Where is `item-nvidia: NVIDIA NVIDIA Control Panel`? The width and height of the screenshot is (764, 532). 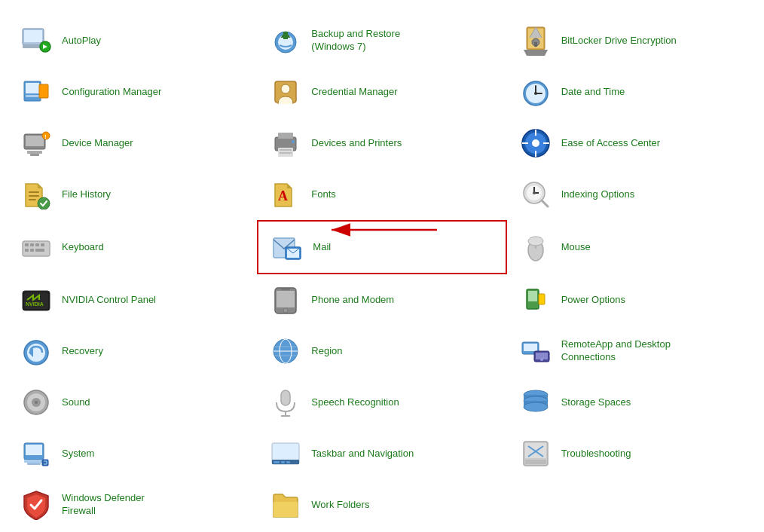
item-nvidia: NVIDIA NVIDIA Control Panel is located at coordinates (133, 300).